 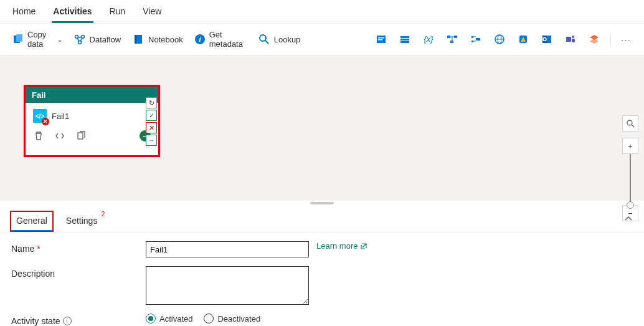 I want to click on radio-activated: Activated, so click(x=169, y=319).